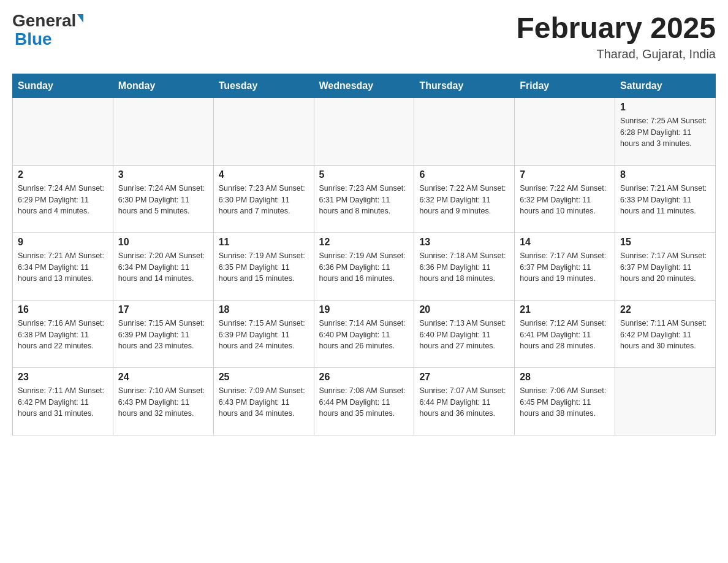 The height and width of the screenshot is (563, 728). I want to click on day-number: 10, so click(163, 242).